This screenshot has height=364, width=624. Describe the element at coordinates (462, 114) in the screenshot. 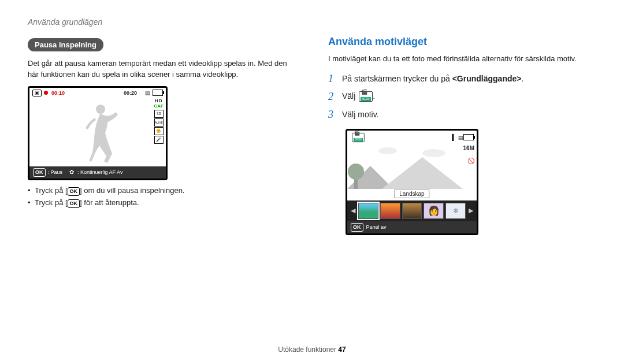

I see `step-3: 3 Välj motiv.` at that location.